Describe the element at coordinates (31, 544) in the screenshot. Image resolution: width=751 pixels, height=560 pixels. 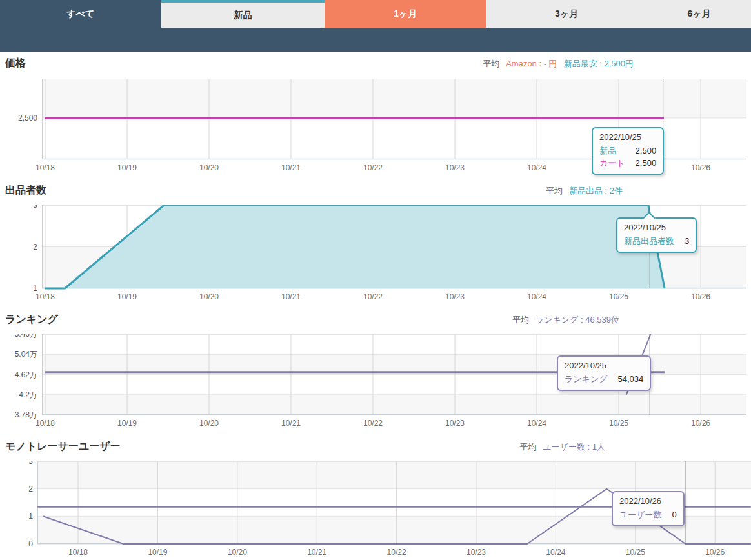
I see `svg-text: 0` at that location.